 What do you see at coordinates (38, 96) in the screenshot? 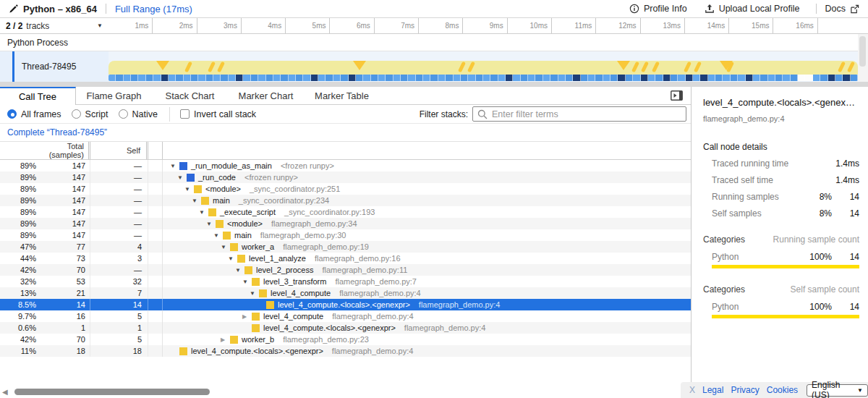
I see `tab-call-tree: Call Tree` at bounding box center [38, 96].